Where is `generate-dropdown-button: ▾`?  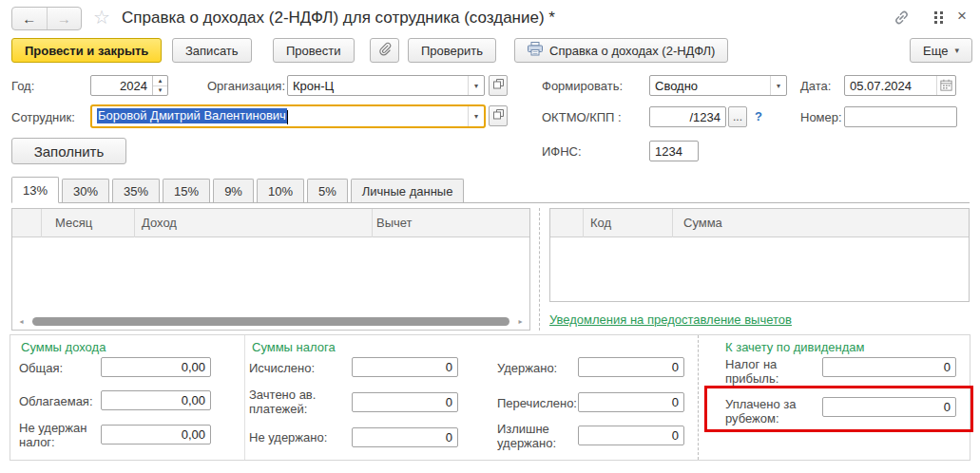
generate-dropdown-button: ▾ is located at coordinates (778, 85).